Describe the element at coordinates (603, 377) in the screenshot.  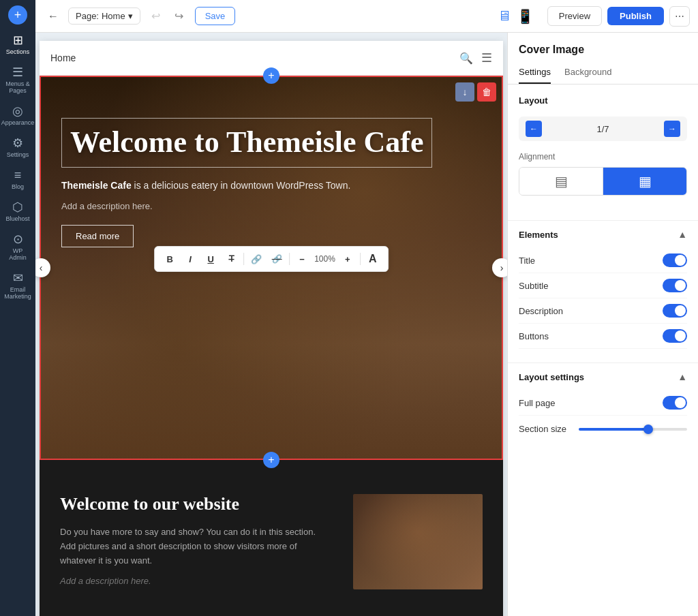
I see `layout-settings-header: Layout settings ▲` at that location.